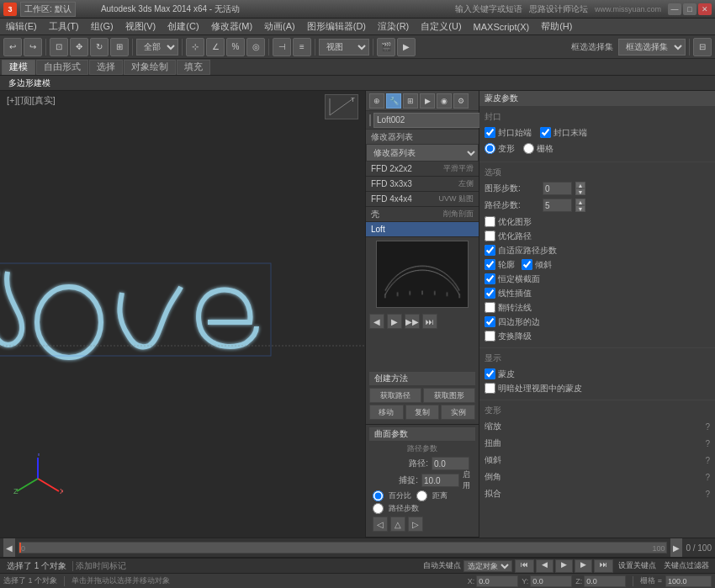 This screenshot has height=588, width=715. Describe the element at coordinates (490, 308) in the screenshot. I see `flip-normals-cb` at that location.